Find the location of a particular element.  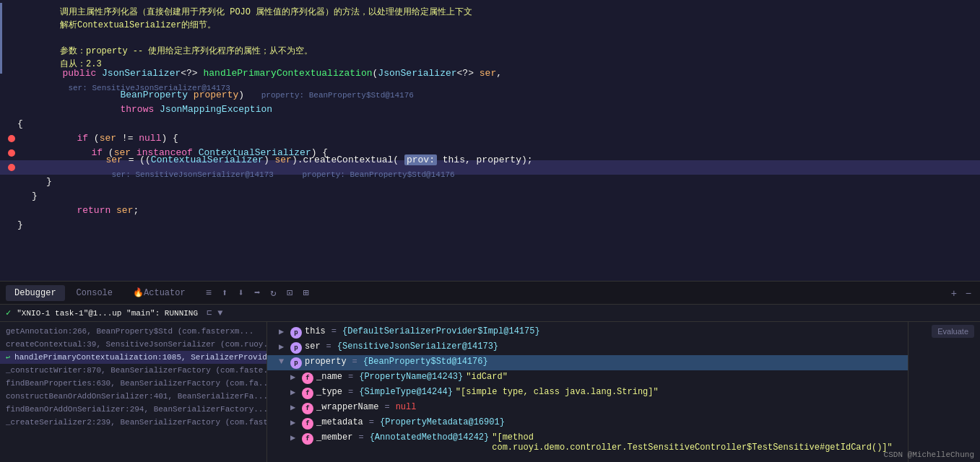

var-row-ser: ▶ p ser = {SensitiveJsonSerializer@14173… is located at coordinates (588, 348).